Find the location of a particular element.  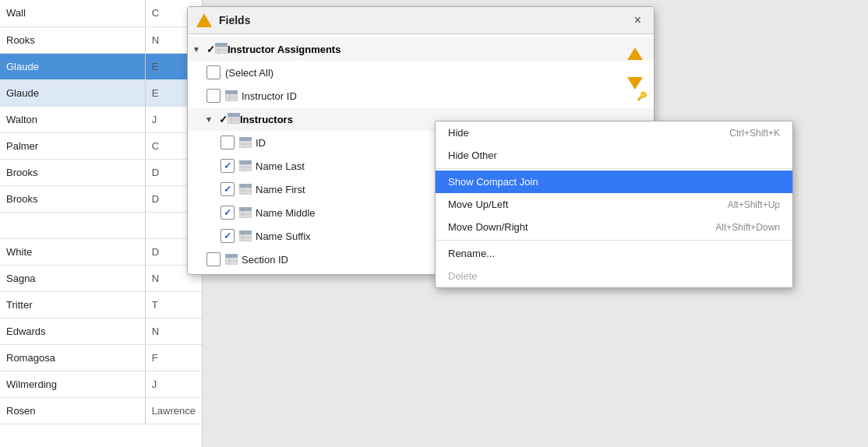

table-cell-name: Sagna is located at coordinates (72, 278).